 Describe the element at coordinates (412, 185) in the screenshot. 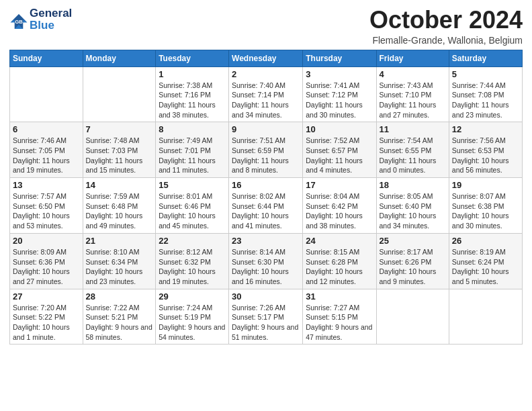

I see `day-number: 18` at that location.